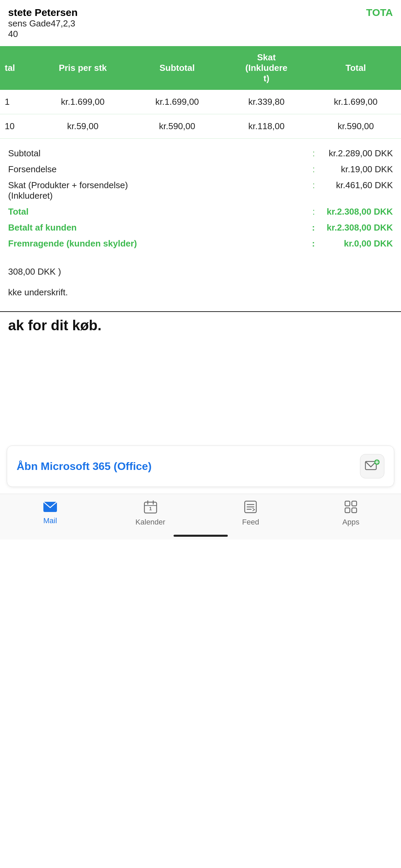  I want to click on customer-address-line2: 40, so click(43, 34).